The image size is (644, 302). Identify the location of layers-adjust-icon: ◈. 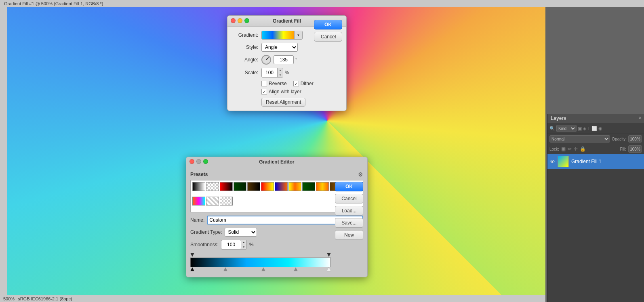
(585, 128).